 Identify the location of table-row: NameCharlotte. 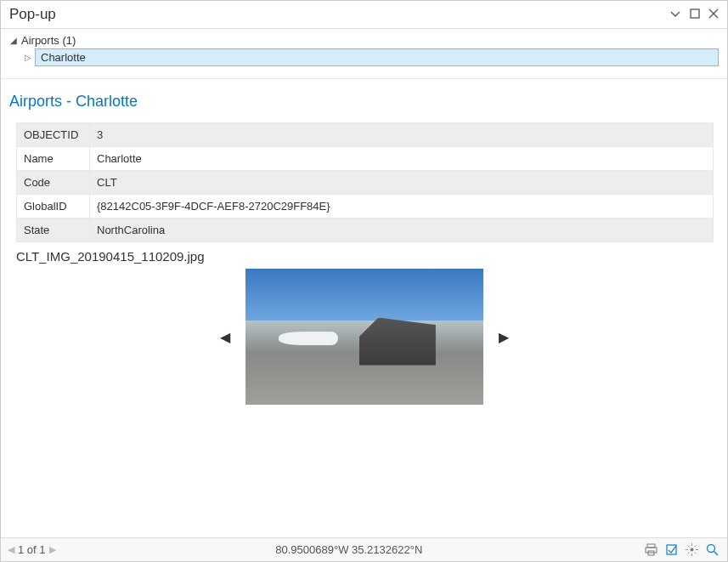
(365, 159).